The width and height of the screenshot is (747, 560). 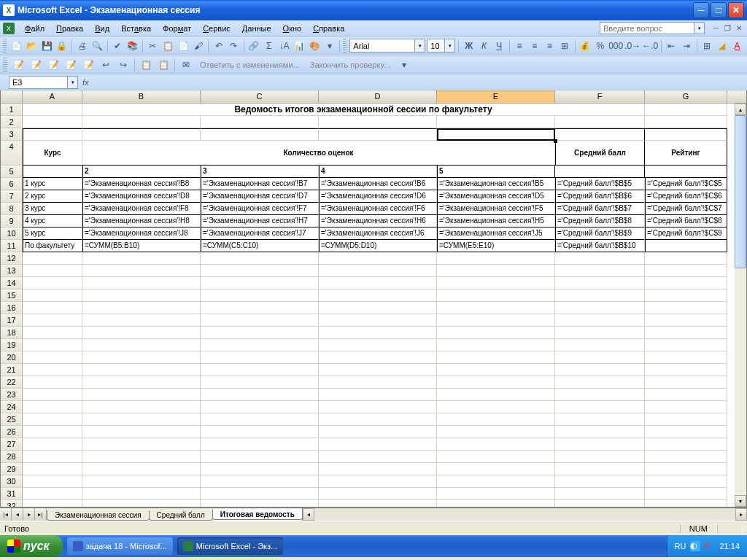 I want to click on subheader-2: 2, so click(x=142, y=172).